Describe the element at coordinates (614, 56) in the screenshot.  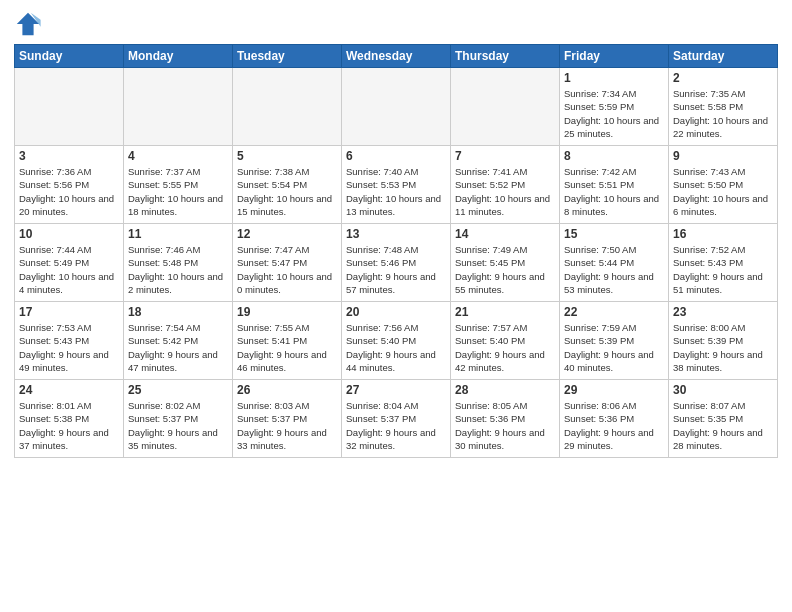
I see `weekday-friday: Friday` at that location.